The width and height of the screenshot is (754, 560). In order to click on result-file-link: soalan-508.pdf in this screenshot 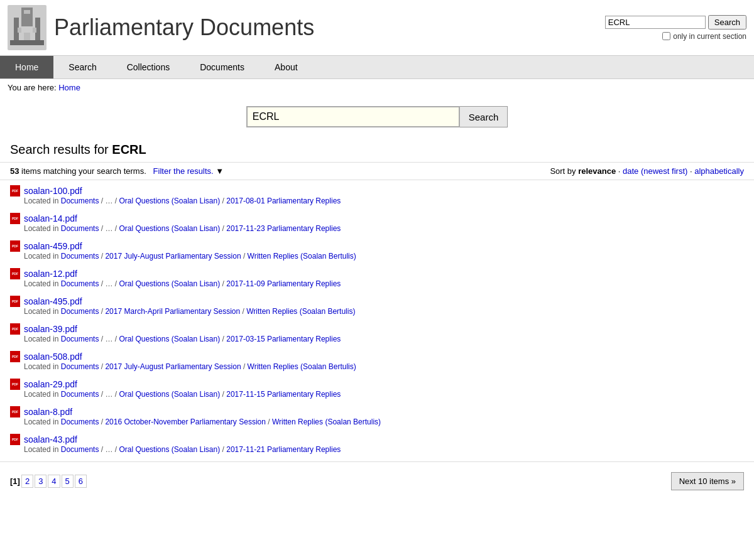, I will do `click(53, 357)`.